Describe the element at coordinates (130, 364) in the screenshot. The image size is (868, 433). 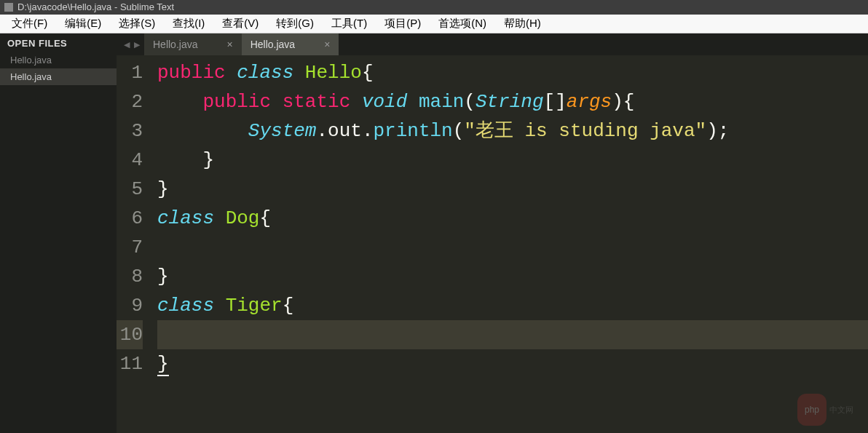
I see `line-number: 11` at that location.